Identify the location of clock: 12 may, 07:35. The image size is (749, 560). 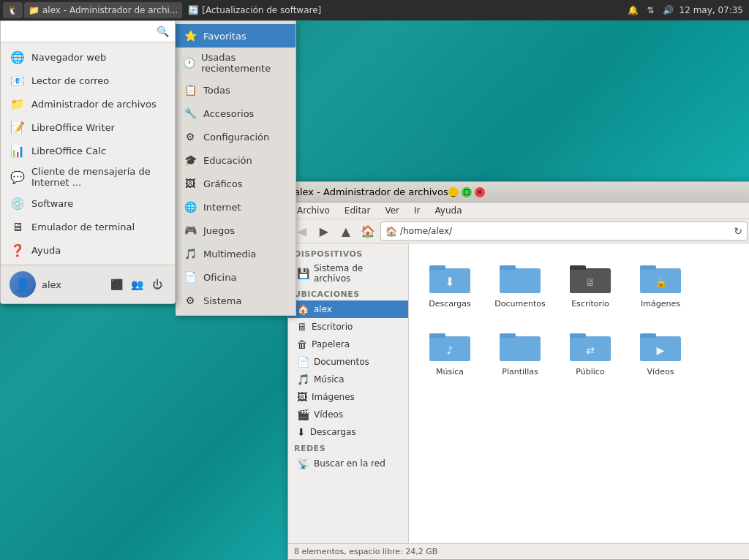
(711, 10).